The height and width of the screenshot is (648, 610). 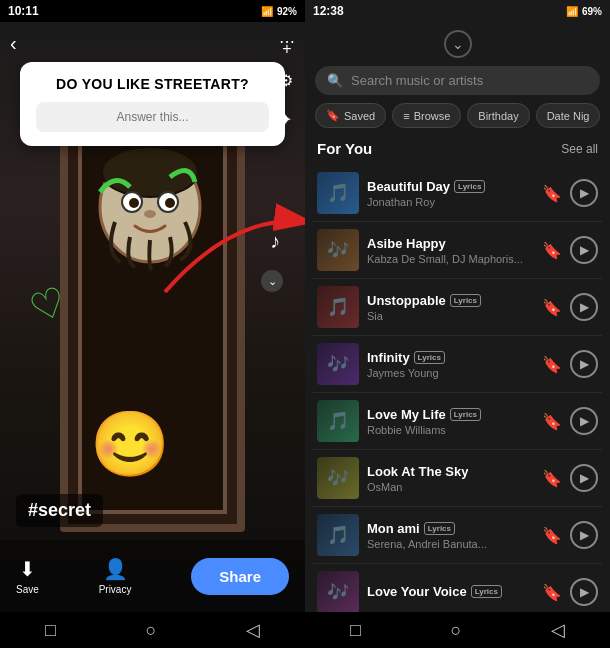 What do you see at coordinates (408, 186) in the screenshot?
I see `track-name: Beautiful Day` at bounding box center [408, 186].